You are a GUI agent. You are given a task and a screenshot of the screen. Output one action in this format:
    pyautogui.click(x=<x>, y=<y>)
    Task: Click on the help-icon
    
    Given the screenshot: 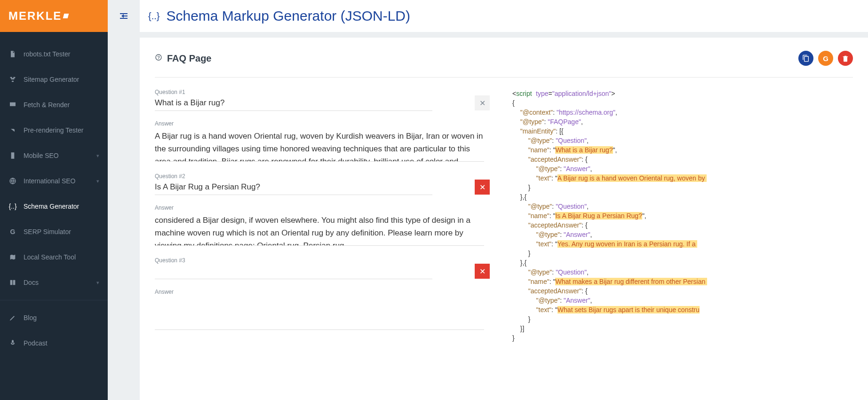 What is the action you would take?
    pyautogui.click(x=159, y=58)
    